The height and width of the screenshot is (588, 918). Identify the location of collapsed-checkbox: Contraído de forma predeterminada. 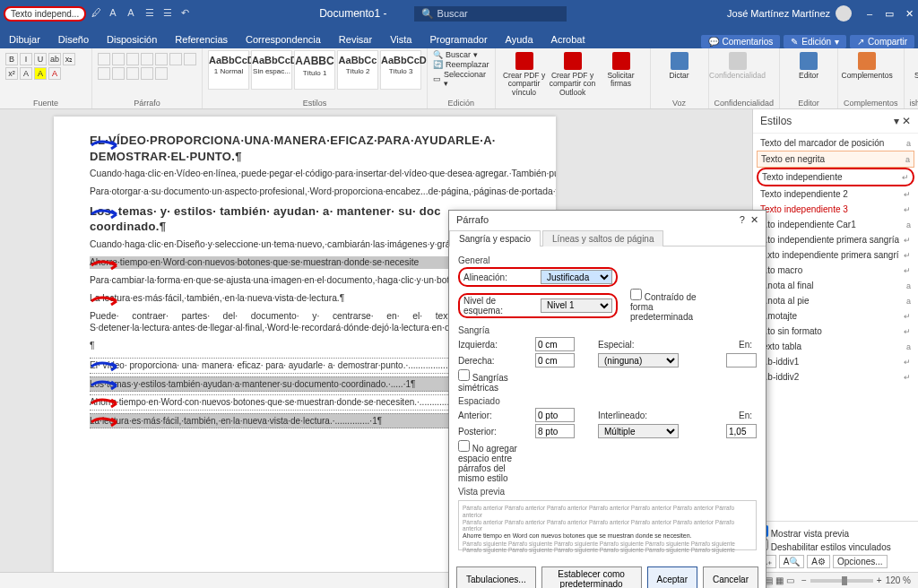
(666, 305).